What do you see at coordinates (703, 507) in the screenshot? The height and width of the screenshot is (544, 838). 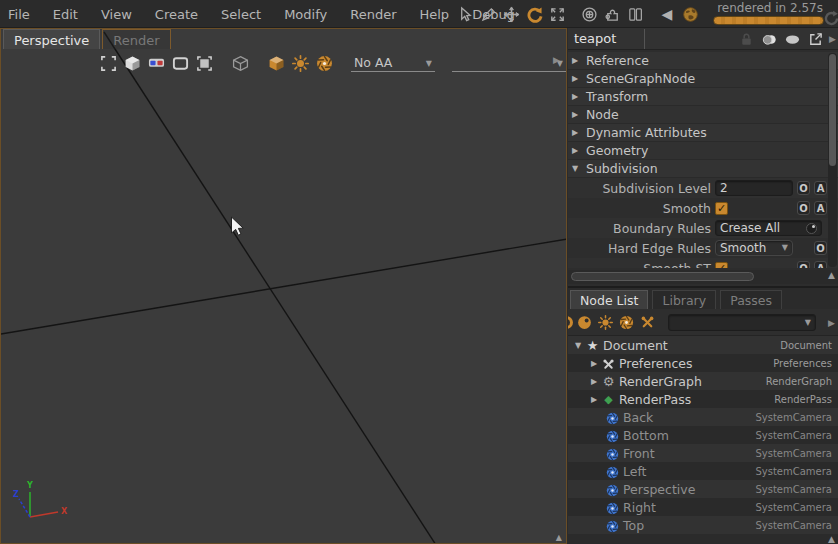 I see `node-row-right: RightSystemCamera` at bounding box center [703, 507].